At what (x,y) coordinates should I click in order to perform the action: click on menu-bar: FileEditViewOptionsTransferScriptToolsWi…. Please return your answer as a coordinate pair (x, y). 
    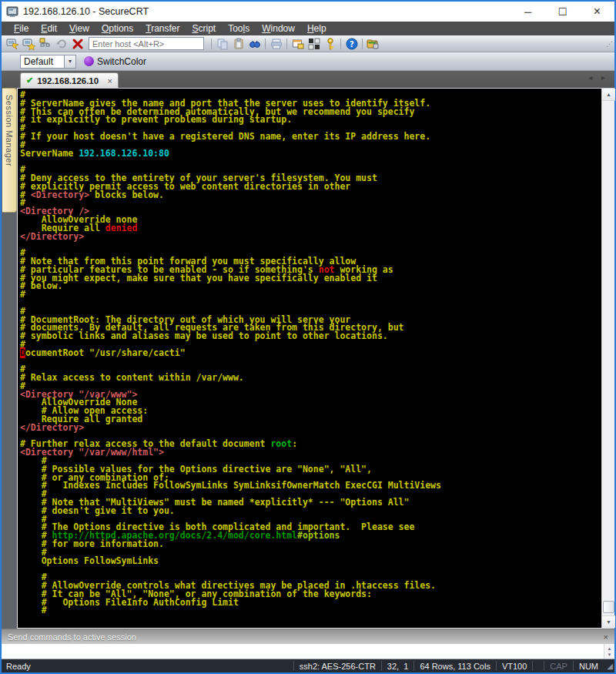
    Looking at the image, I should click on (308, 29).